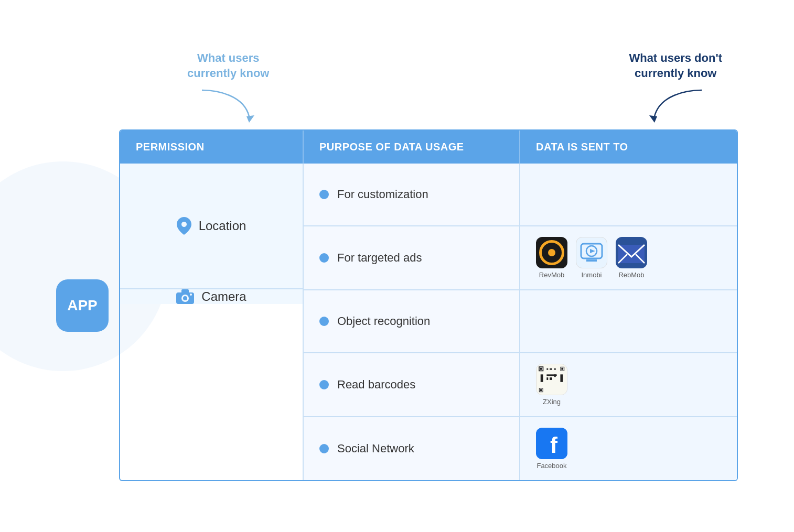 The image size is (794, 532). I want to click on sent-to-object-recognition, so click(628, 321).